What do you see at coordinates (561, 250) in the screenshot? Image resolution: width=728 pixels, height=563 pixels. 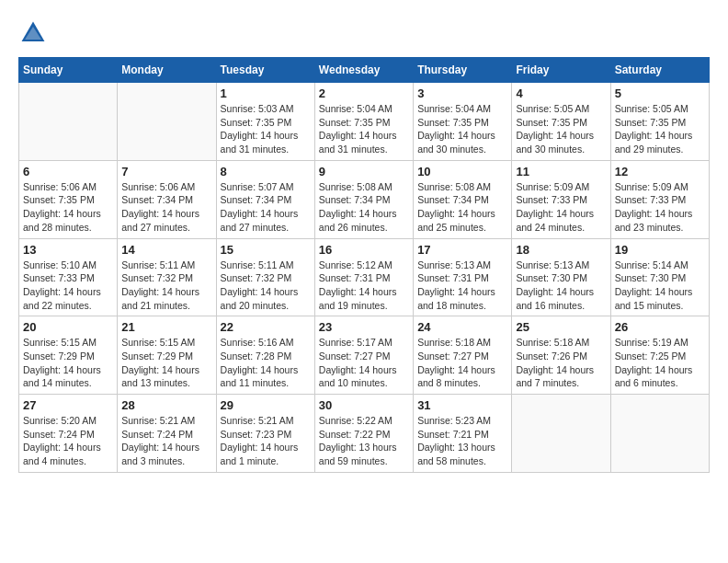 I see `day-number: 18` at bounding box center [561, 250].